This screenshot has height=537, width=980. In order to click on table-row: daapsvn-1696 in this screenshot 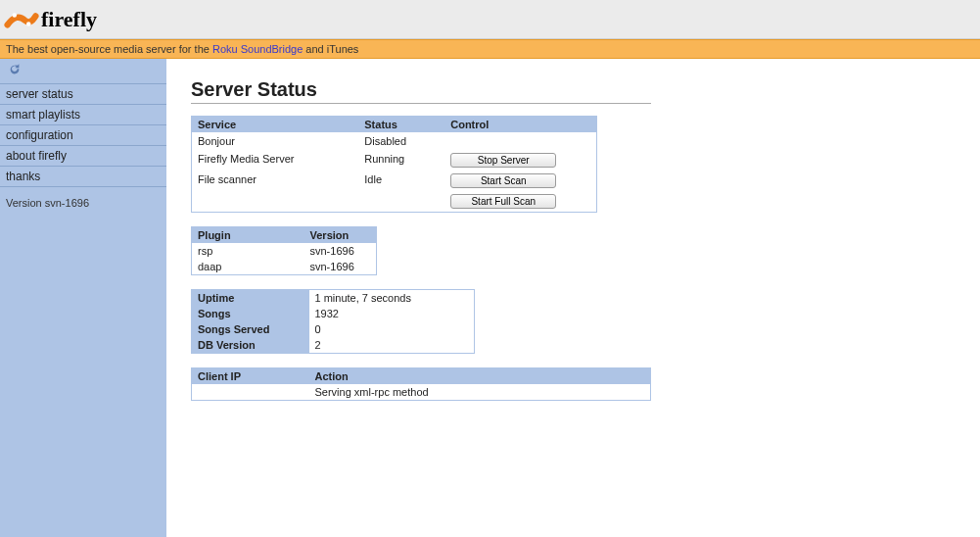, I will do `click(284, 267)`.